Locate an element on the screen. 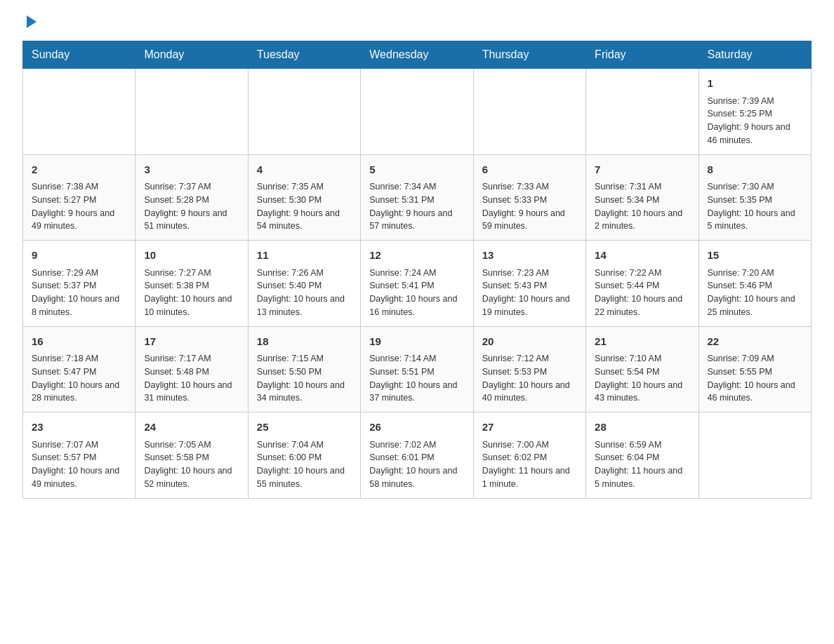 This screenshot has width=834, height=644. day-info: Sunrise: 7:27 AM Sunset: 5:38 PM Dayligh… is located at coordinates (191, 293).